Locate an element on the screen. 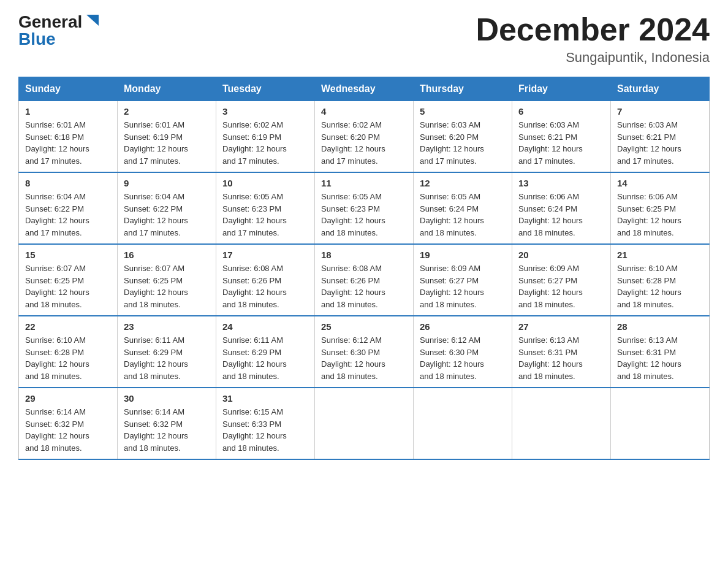 The height and width of the screenshot is (563, 728). table-row: 24Sunrise: 6:11 AMSunset: 6:29 PMDayligh… is located at coordinates (266, 352).